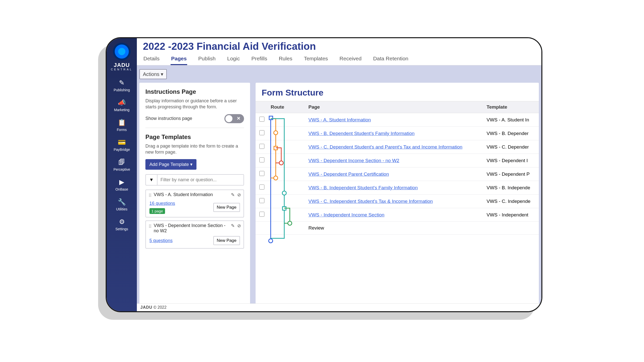  What do you see at coordinates (122, 123) in the screenshot?
I see `clipboard-icon: 📋` at bounding box center [122, 123].